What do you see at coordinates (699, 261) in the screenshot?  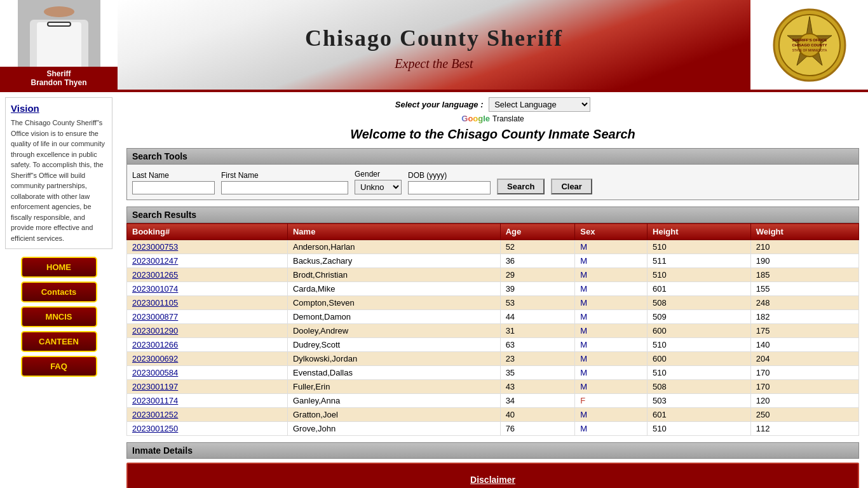 I see `inmate-height: 511` at bounding box center [699, 261].